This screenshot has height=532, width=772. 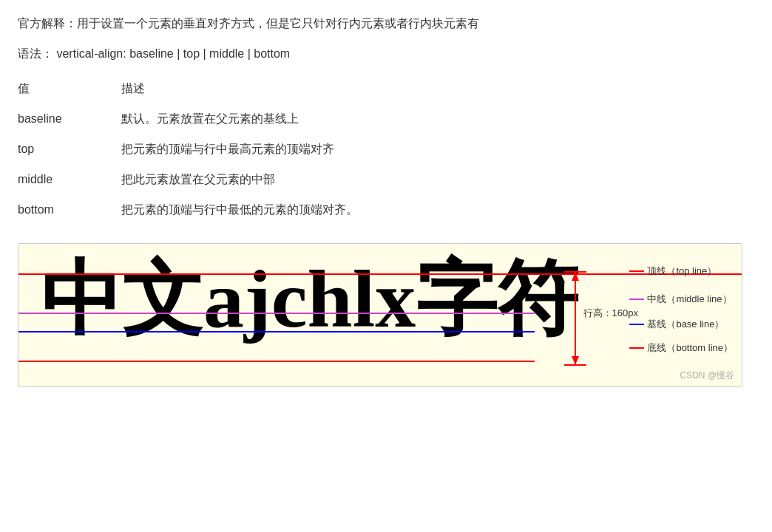 I want to click on value-desc-baseline: 默认。元素放置在父元素的基线上, so click(x=438, y=120).